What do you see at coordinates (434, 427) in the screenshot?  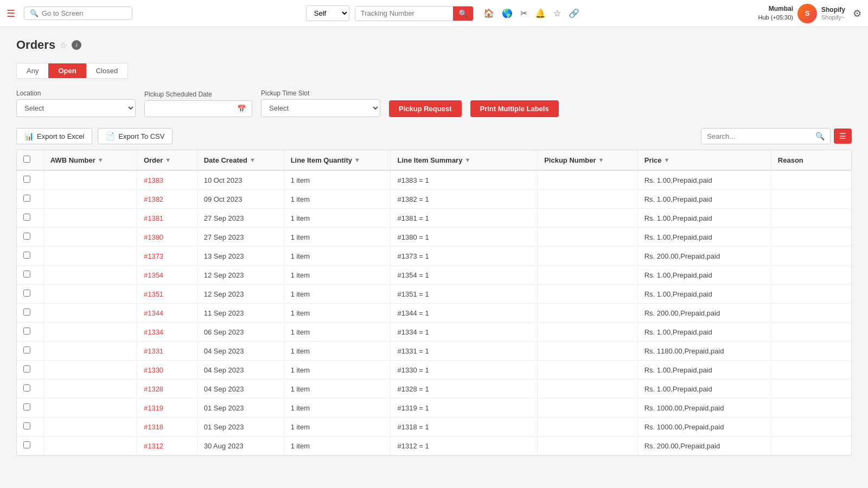 I see `table-row: #1318 01 Sep 2023 1 item #1318 = 1 Rs. 1…` at bounding box center [434, 427].